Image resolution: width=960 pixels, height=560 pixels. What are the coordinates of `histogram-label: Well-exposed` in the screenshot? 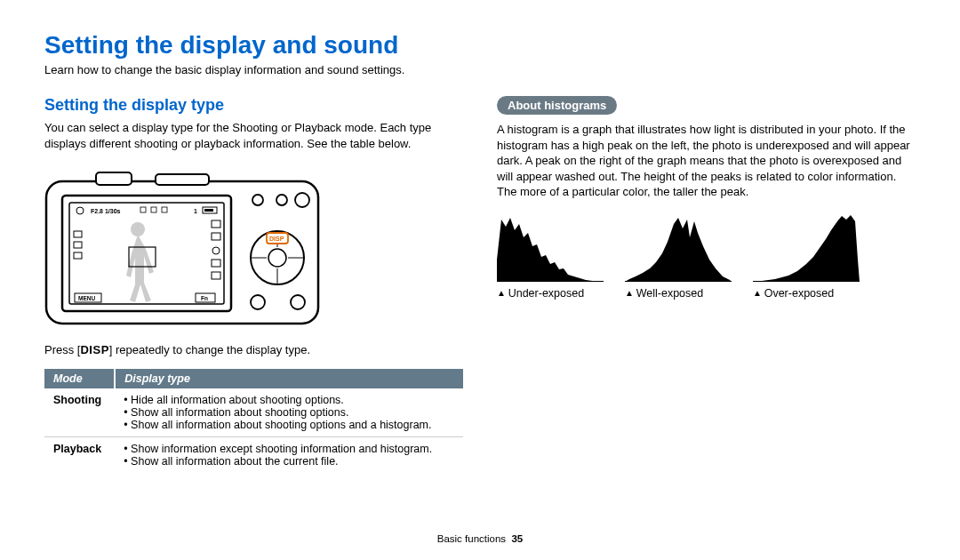 It's located at (678, 293).